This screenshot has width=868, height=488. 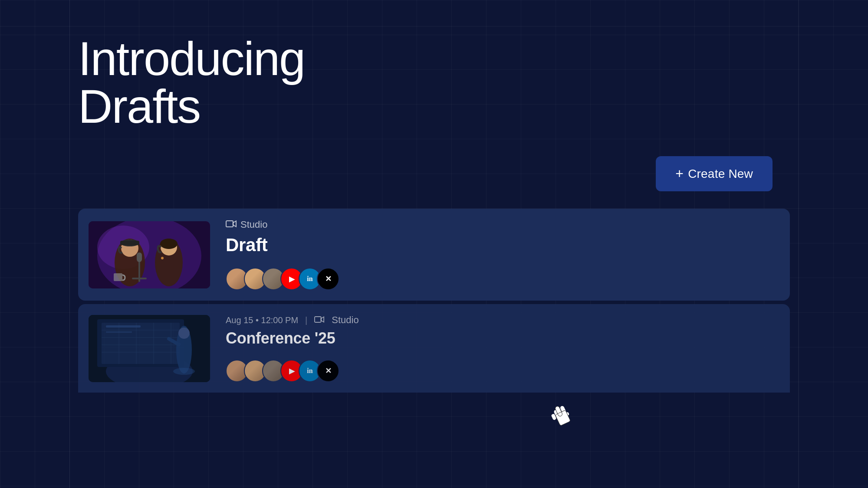 I want to click on toolbar: + Create New, so click(x=473, y=174).